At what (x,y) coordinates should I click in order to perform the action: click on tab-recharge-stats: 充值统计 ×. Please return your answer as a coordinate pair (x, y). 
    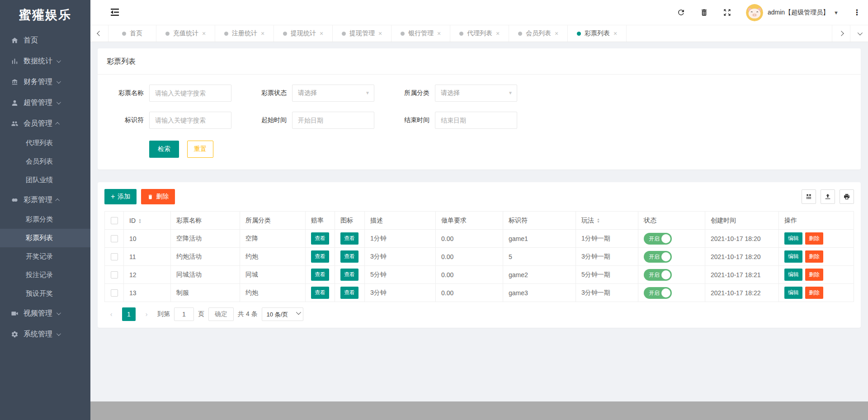
    Looking at the image, I should click on (186, 33).